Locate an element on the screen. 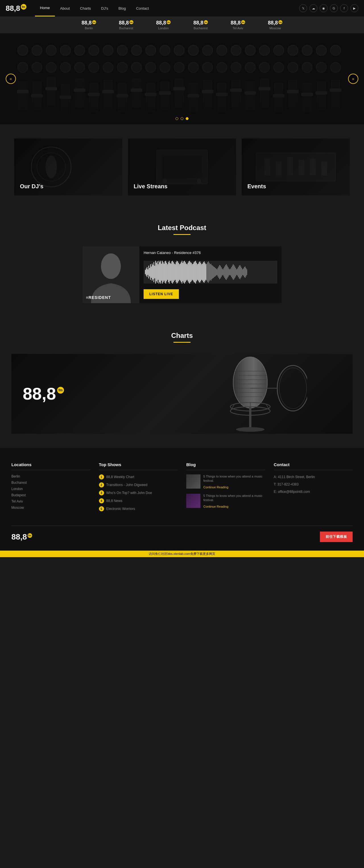 Image resolution: width=364 pixels, height=868 pixels. logo-text: 88,8 is located at coordinates (13, 8).